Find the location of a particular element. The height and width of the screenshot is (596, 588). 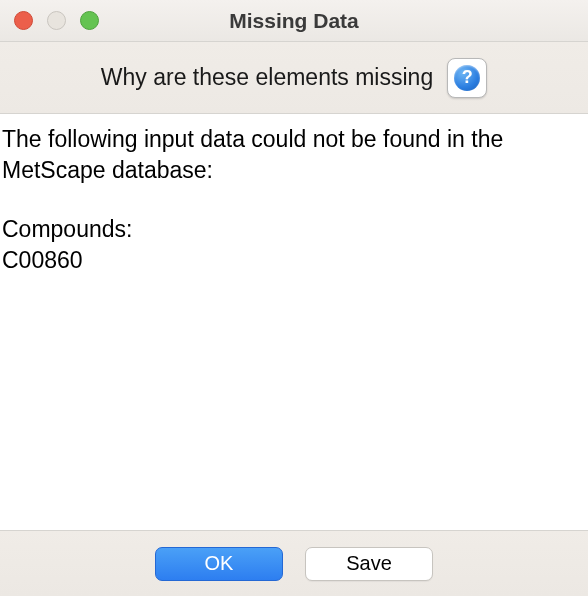

intro-text: The following input data could not be fo… is located at coordinates (294, 155).